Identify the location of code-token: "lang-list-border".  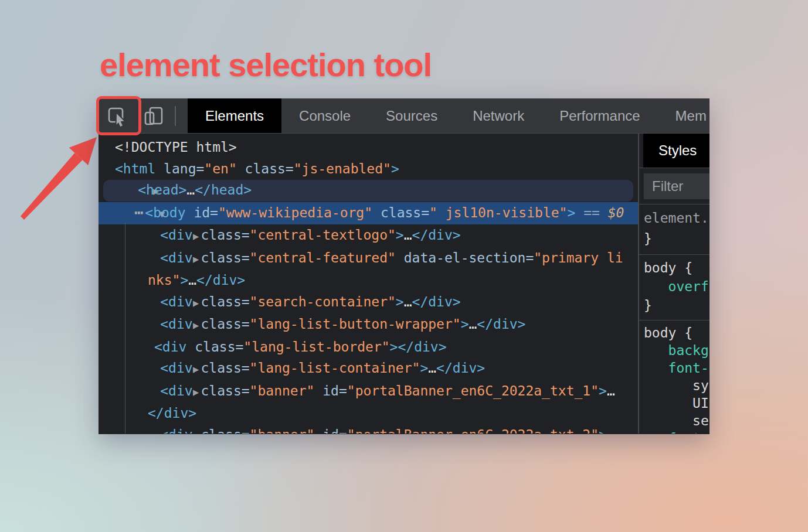
(317, 347).